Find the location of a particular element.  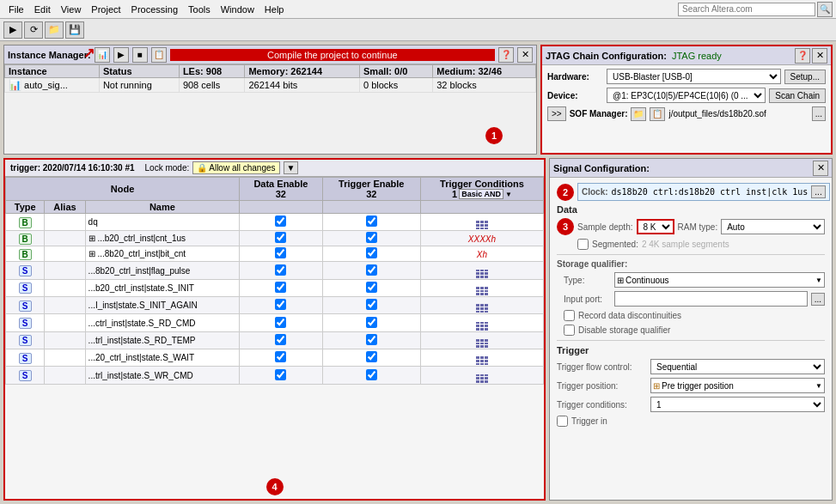

instance-row: 📊 auto_sig... Not running 908 cells 2621… is located at coordinates (271, 86).